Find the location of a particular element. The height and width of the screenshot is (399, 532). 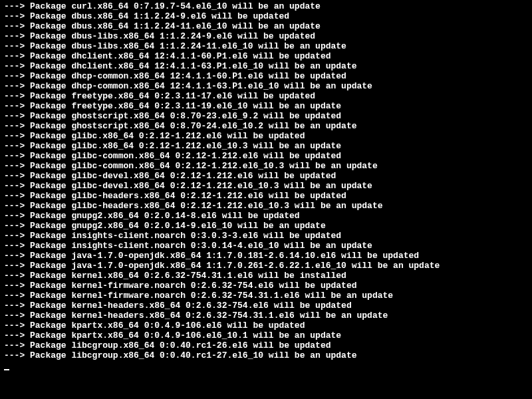

output-line: ---> Package dbus-libs.x86_64 1:1.2.24-9… is located at coordinates (267, 36).